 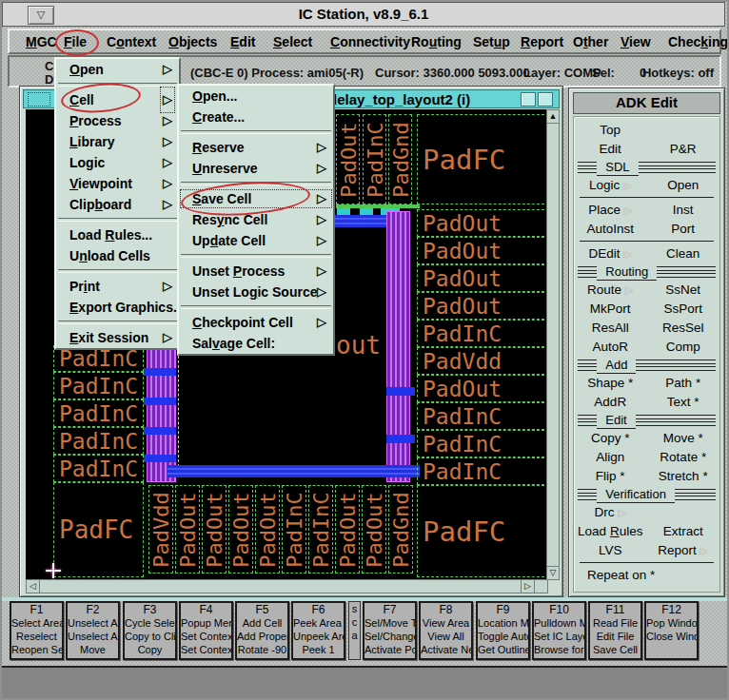 I want to click on layout-maximize-button, so click(x=545, y=99).